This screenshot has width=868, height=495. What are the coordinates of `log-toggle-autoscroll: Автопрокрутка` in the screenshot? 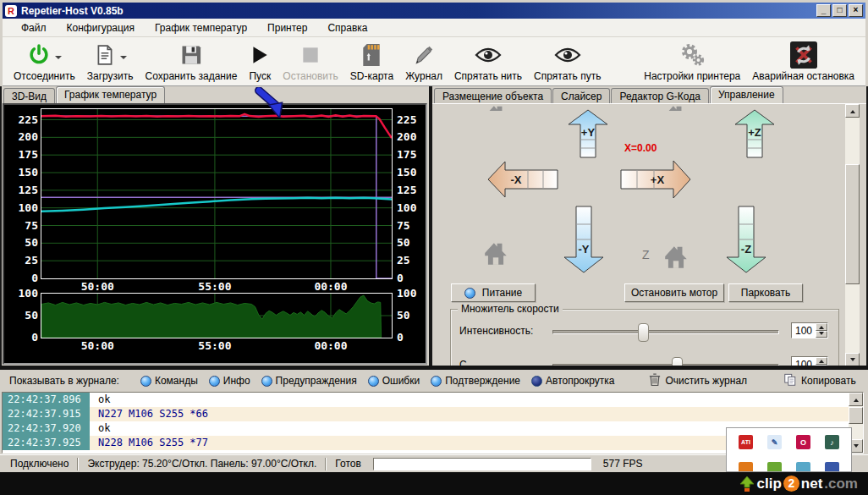 It's located at (573, 381).